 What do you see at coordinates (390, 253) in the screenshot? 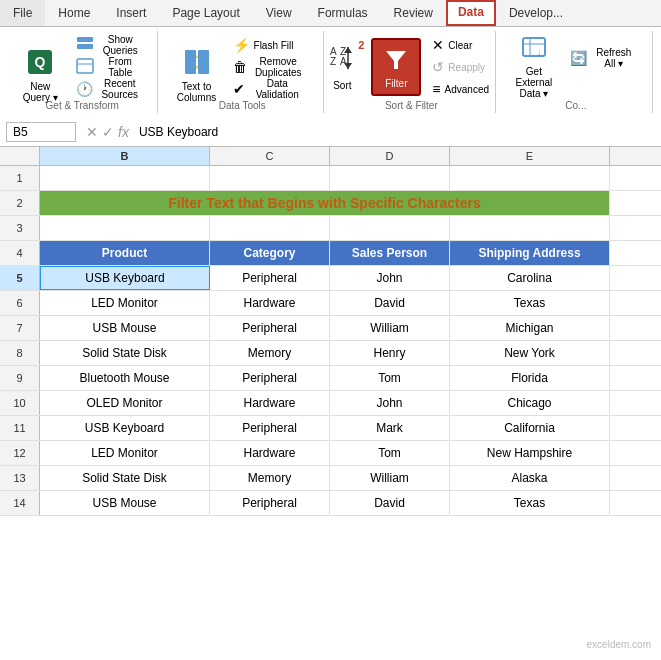
I see `cell-d4-header: Sales Person` at bounding box center [390, 253].